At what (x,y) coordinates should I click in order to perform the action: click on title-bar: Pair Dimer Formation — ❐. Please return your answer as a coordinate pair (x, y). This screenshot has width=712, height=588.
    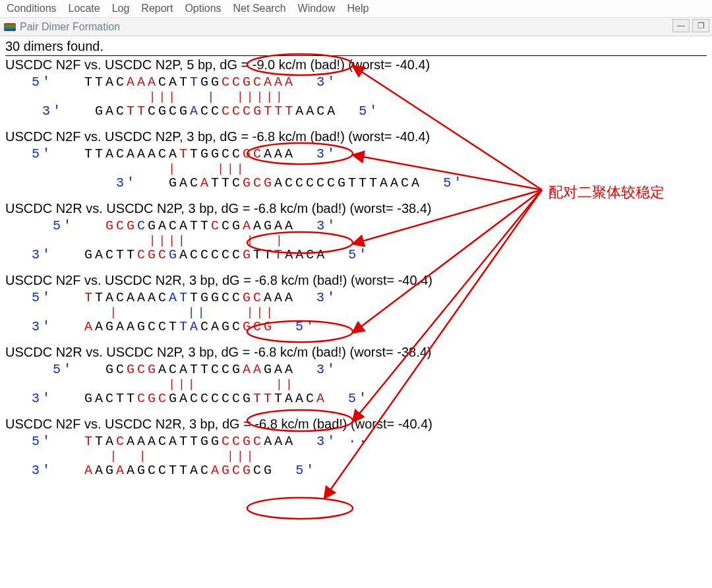
    Looking at the image, I should click on (356, 27).